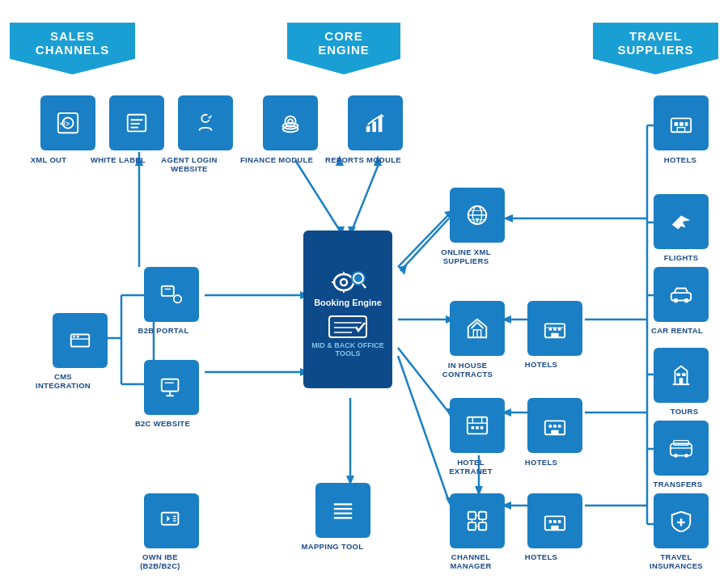  What do you see at coordinates (468, 370) in the screenshot?
I see `in-house-label: IN HOUSECONTRACTS` at bounding box center [468, 370].